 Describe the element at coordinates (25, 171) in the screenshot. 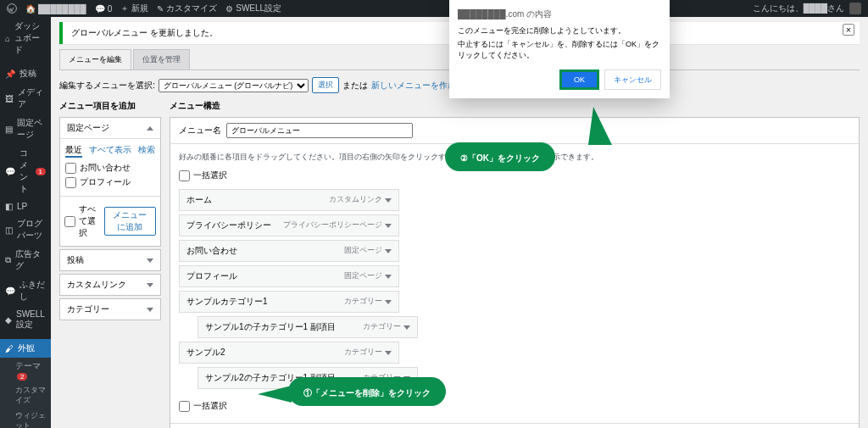

I see `sidebar-comments: 💬コメント1` at that location.